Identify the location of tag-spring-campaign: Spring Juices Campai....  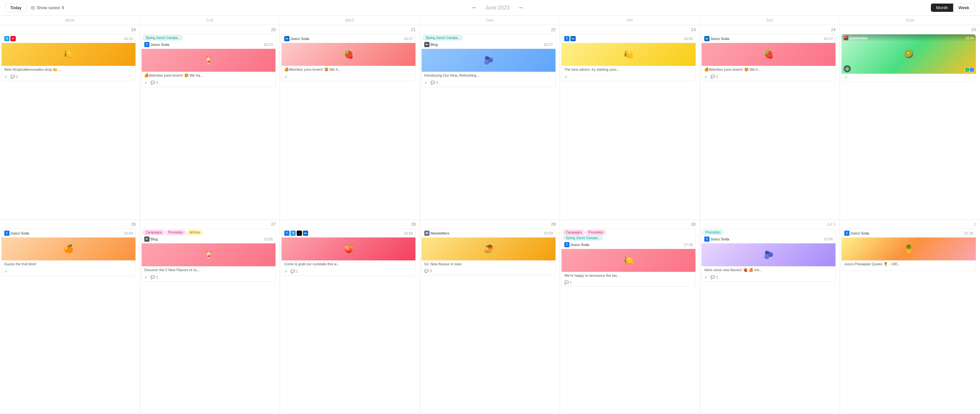
(163, 38).